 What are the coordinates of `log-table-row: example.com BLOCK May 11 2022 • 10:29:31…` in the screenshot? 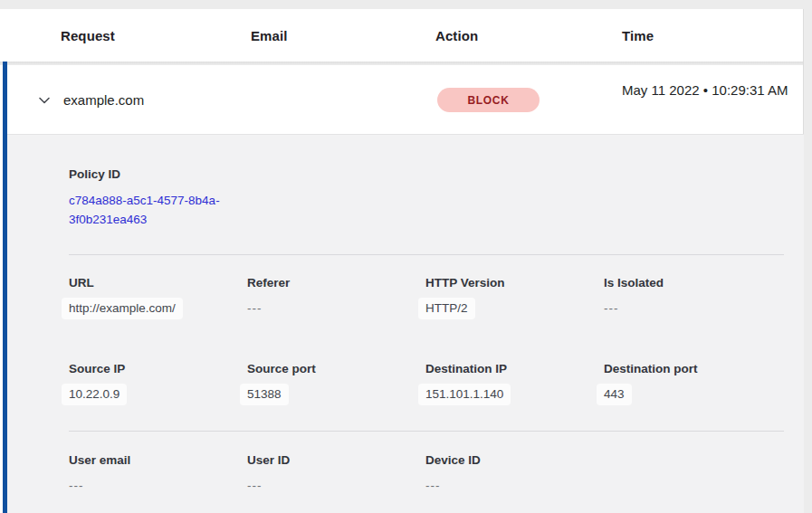 It's located at (402, 100).